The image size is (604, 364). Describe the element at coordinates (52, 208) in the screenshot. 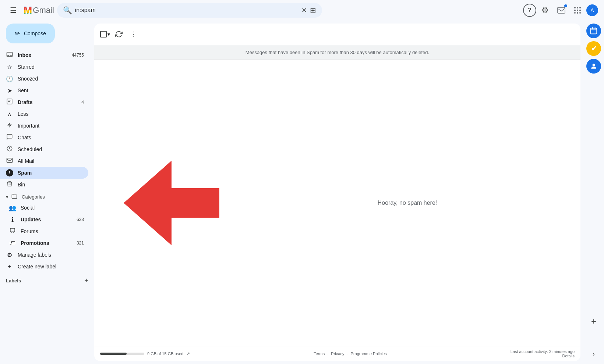

I see `social-label: Social` at that location.